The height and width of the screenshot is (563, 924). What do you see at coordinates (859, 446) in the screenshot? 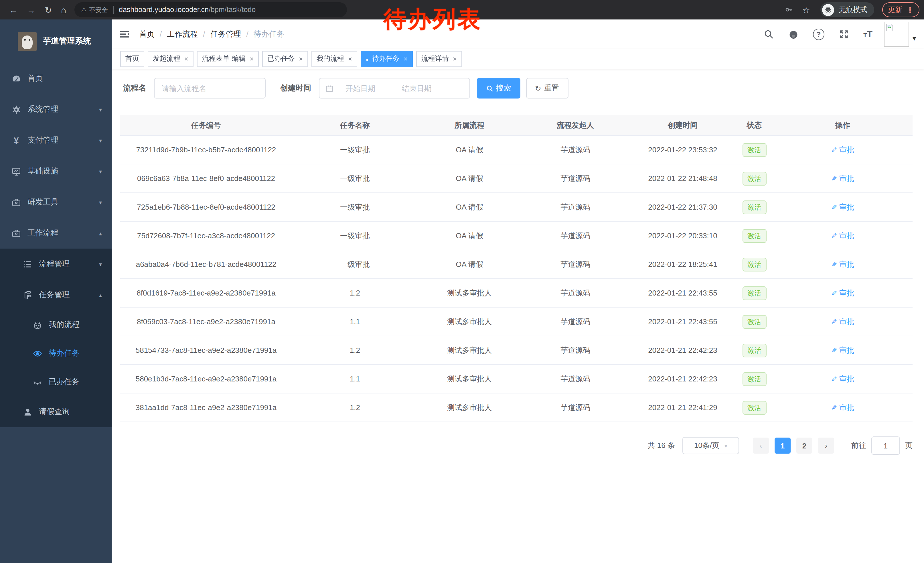
I see `goto-label: 前往` at bounding box center [859, 446].